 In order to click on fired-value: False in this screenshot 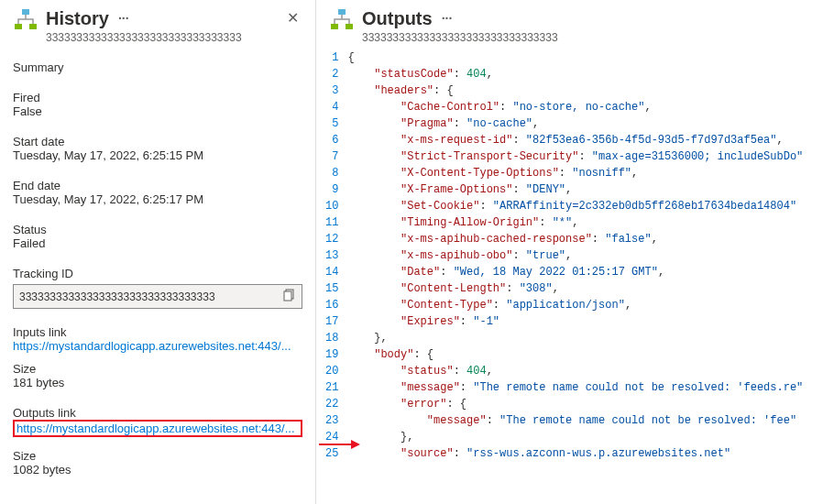, I will do `click(158, 112)`.